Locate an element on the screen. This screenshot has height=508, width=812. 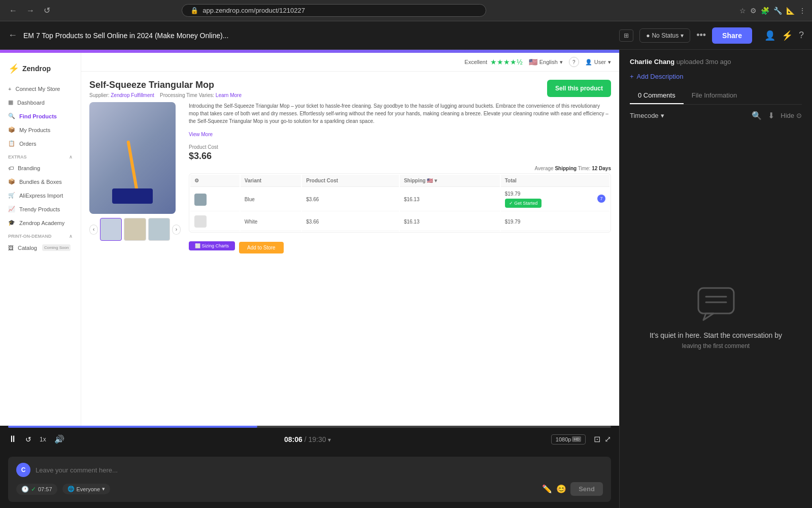
ext-btn-2: 🧩 is located at coordinates (765, 11).